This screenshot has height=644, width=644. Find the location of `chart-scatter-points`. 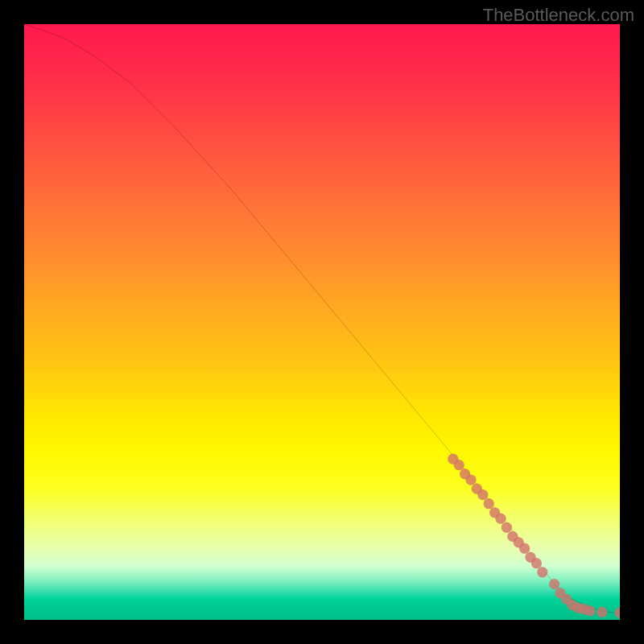

chart-scatter-points is located at coordinates (534, 536).